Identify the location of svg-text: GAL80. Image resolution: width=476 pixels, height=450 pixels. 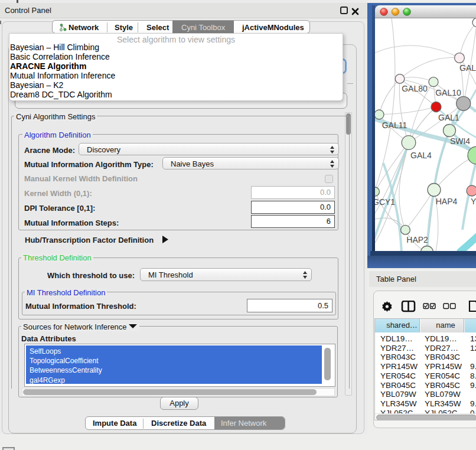
(415, 89).